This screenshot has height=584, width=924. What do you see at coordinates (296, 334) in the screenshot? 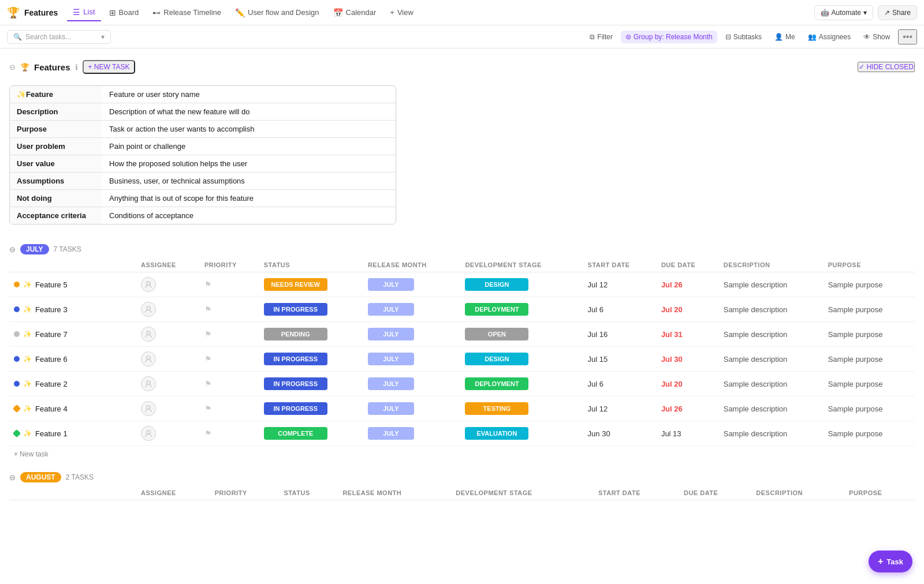
I see `status-badge: PENDING` at bounding box center [296, 334].